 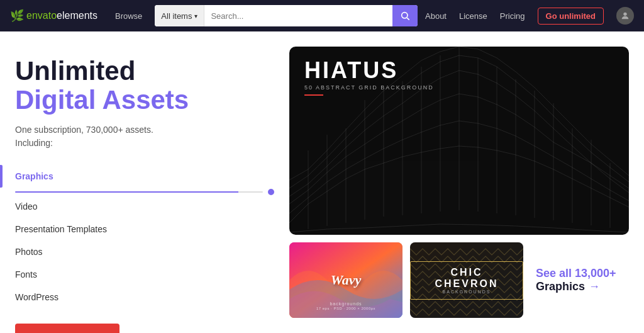 What do you see at coordinates (145, 274) in the screenshot?
I see `category-item-fonts: Fonts` at bounding box center [145, 274].